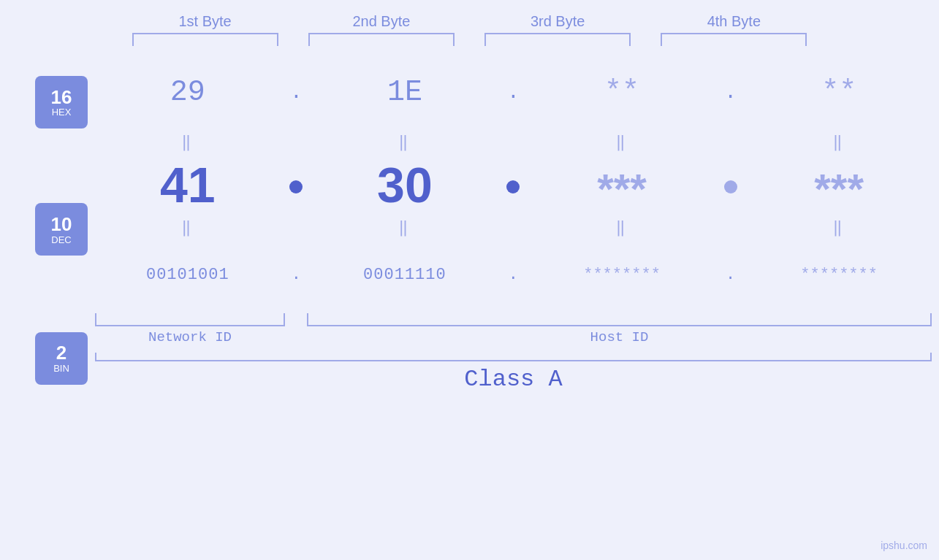 This screenshot has height=560, width=939. What do you see at coordinates (513, 142) in the screenshot?
I see `equals-row-1: ‖ ‖ ‖ ‖` at bounding box center [513, 142].